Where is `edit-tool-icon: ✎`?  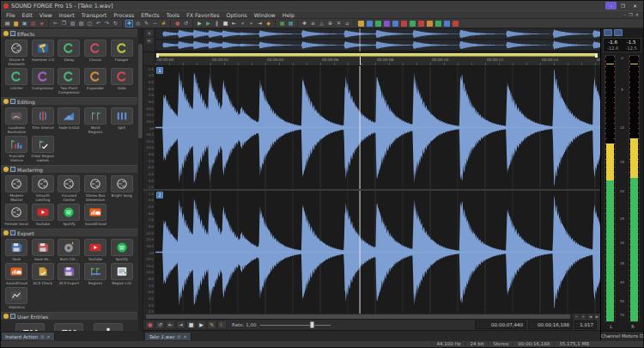 edit-tool-icon: ✎ is located at coordinates (146, 24).